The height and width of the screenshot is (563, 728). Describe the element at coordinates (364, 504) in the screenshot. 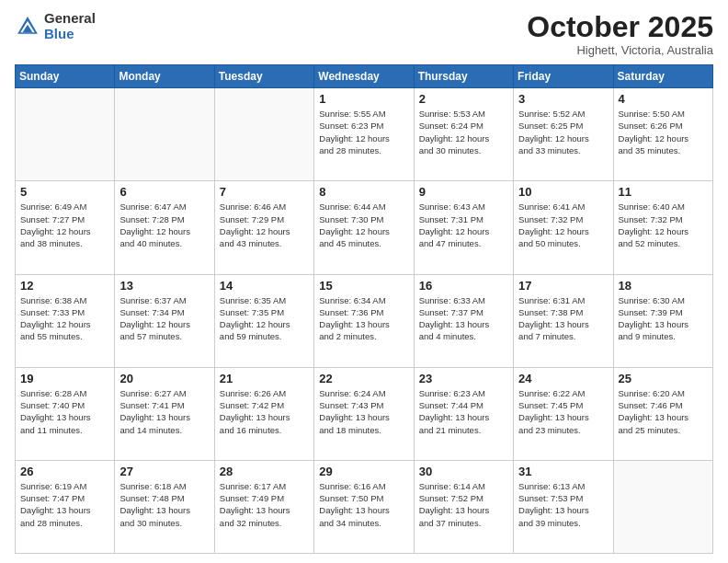

I see `day-info: Sunrise: 6:16 AM Sunset: 7:50 PM Dayligh…` at that location.